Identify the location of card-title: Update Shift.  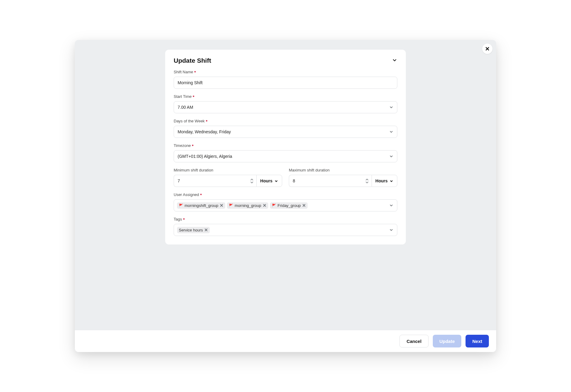
(192, 61).